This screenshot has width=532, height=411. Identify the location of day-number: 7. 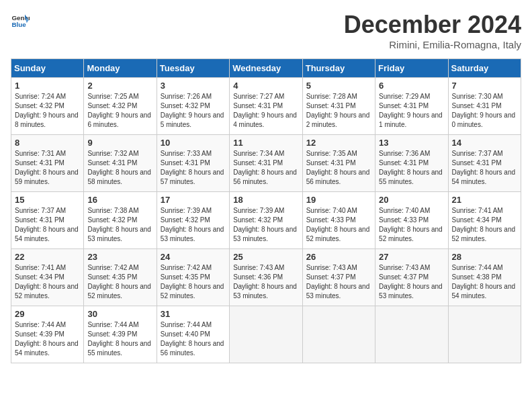
(485, 86).